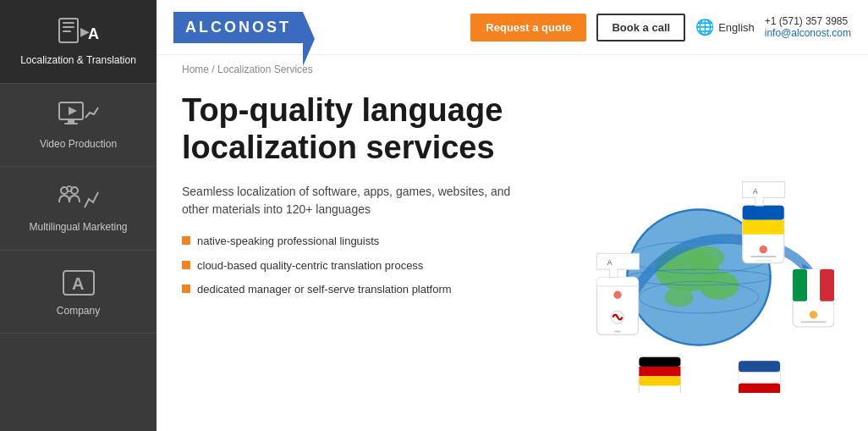 The height and width of the screenshot is (431, 868). What do you see at coordinates (288, 241) in the screenshot?
I see `feature-label-1: native-speaking professional linguists` at bounding box center [288, 241].